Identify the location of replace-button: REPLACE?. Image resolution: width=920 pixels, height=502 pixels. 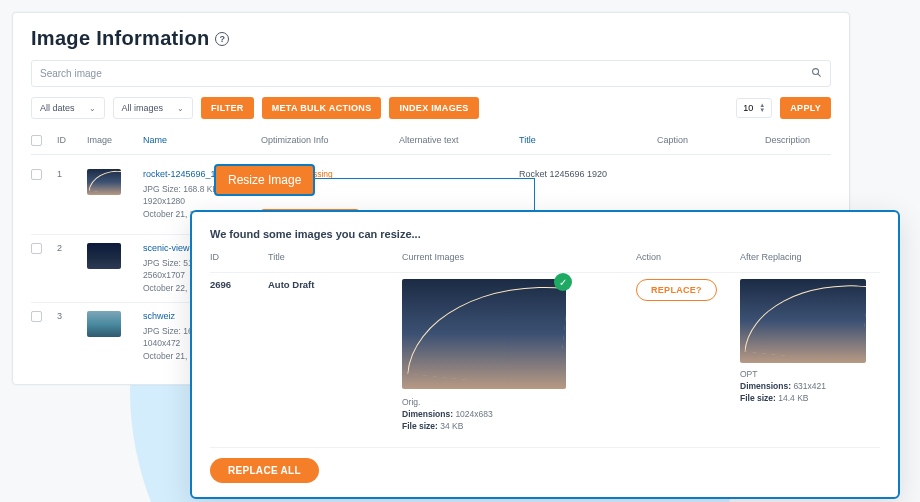
(676, 290).